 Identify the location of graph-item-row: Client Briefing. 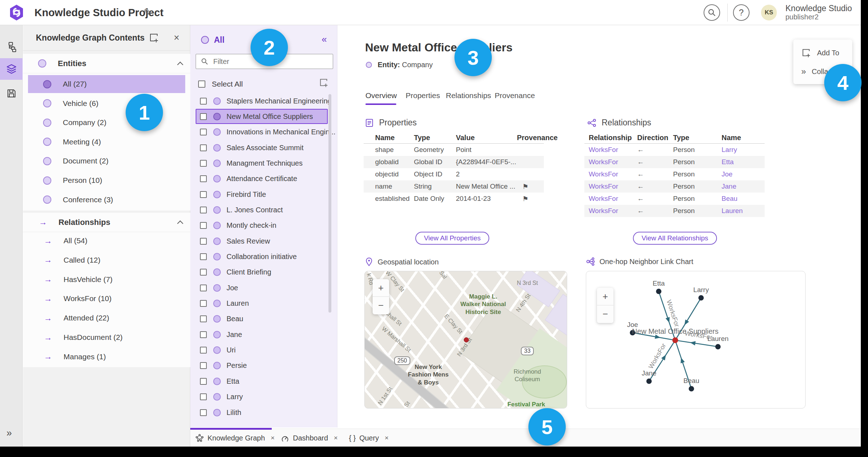
(262, 272).